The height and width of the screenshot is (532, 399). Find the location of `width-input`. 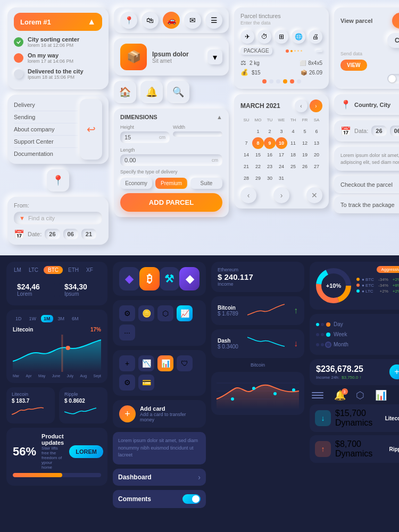

width-input is located at coordinates (198, 134).